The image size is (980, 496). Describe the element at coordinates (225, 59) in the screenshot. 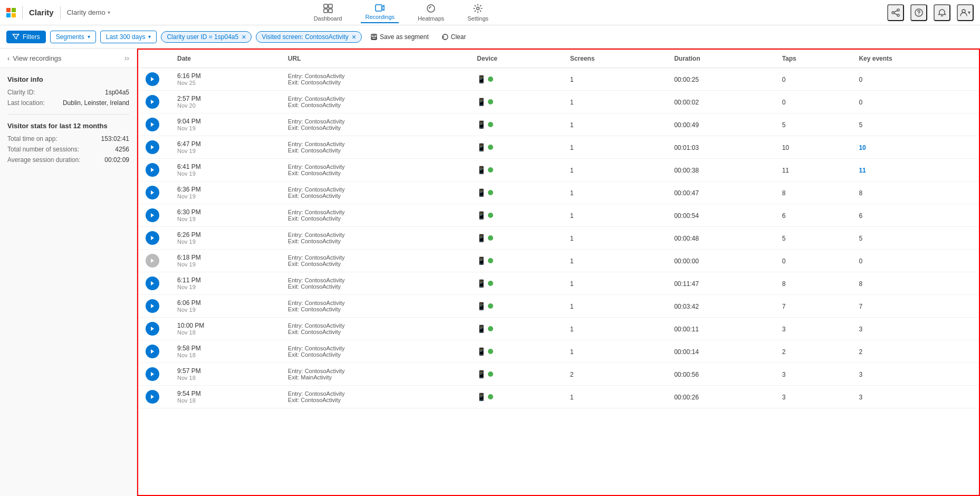

I see `col-date-label: Date` at that location.